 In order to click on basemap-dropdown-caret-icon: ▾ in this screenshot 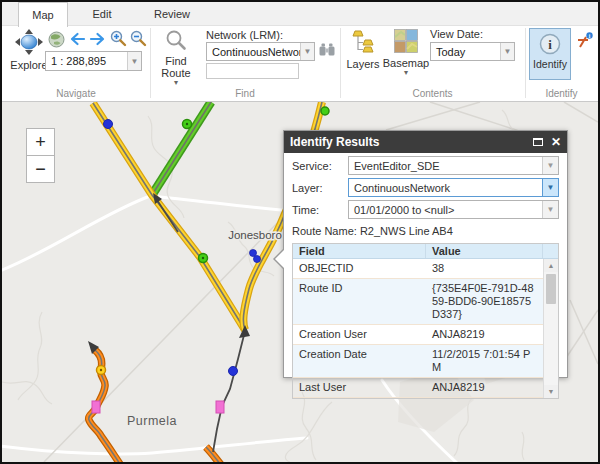, I will do `click(406, 72)`.